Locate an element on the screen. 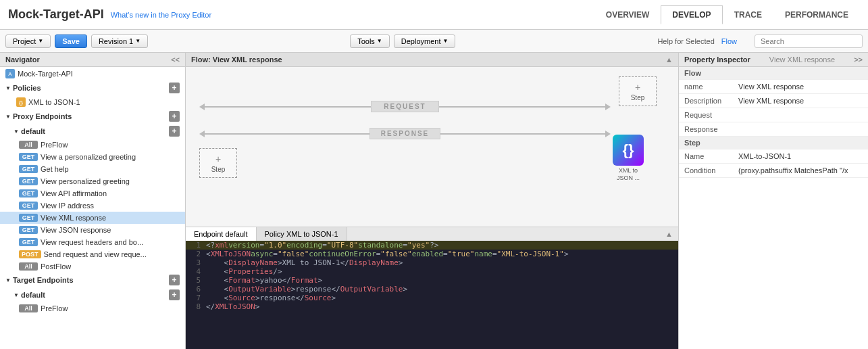 The image size is (868, 349). sidebar-section-proxy-endpoints: ▼ Proxy Endpoints + is located at coordinates (93, 116).